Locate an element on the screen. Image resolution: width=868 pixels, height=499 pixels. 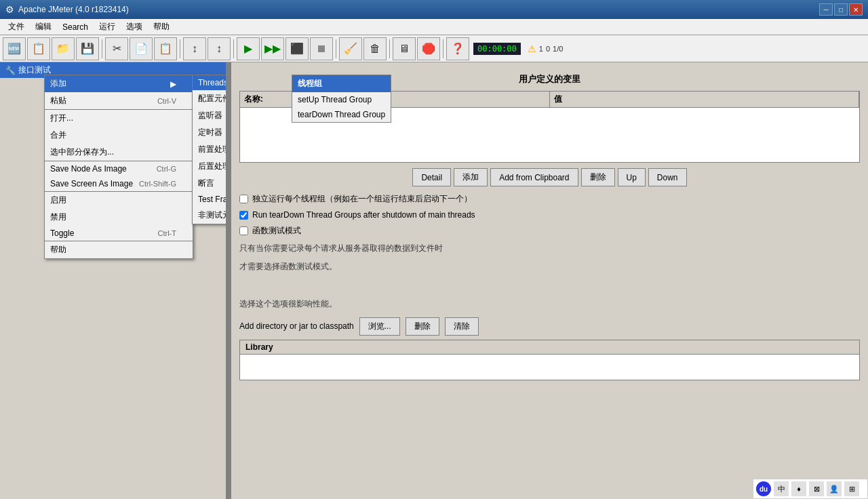
col-name: 名称: is located at coordinates (395, 99).